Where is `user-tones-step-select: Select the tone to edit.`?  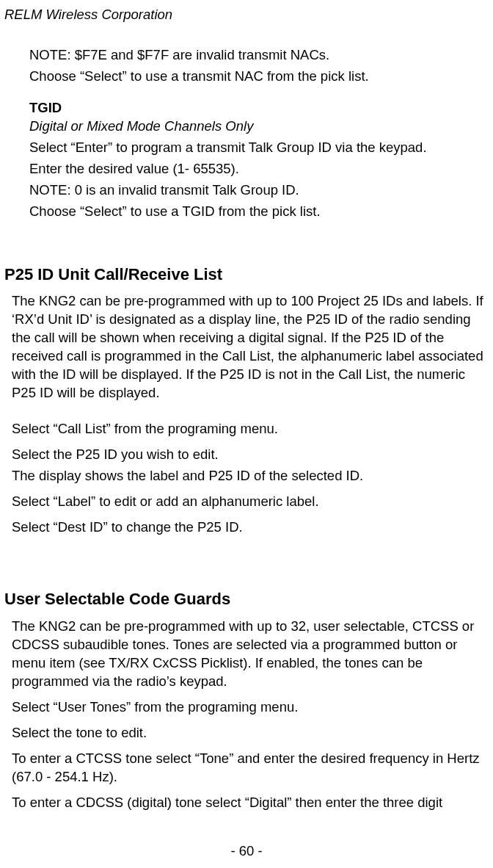
user-tones-step-select: Select the tone to edit. is located at coordinates (249, 733).